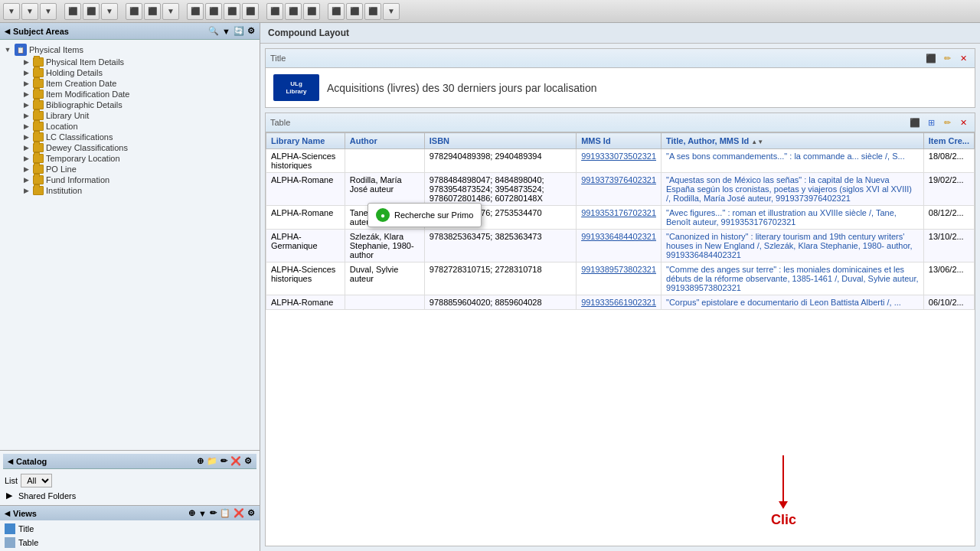 The height and width of the screenshot is (551, 980). I want to click on col-title-author-mms: Title, Author, MMS Id ▲▼, so click(793, 141).